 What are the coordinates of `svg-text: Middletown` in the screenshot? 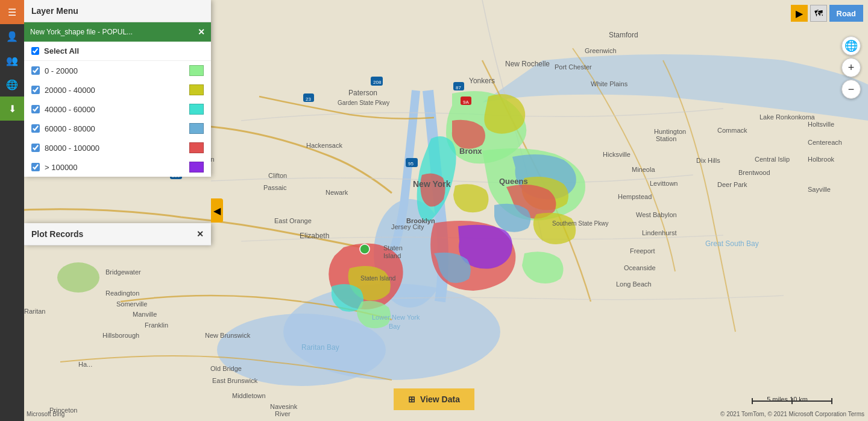 It's located at (249, 396).